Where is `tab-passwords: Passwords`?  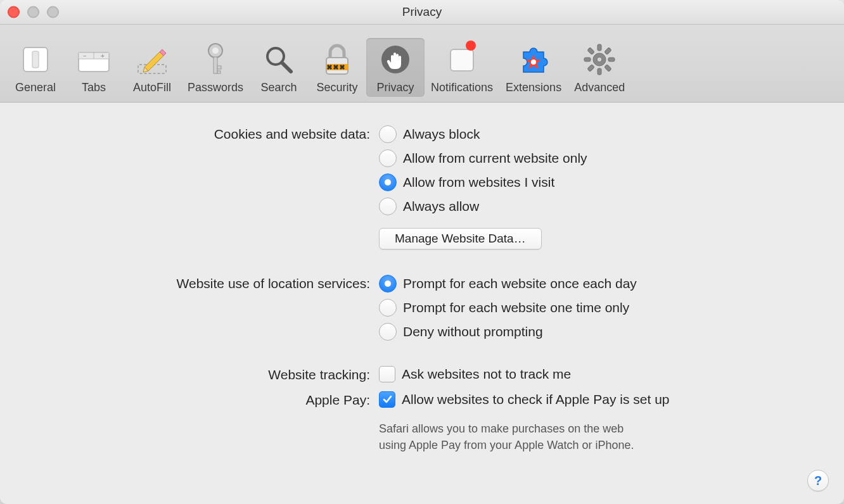 tab-passwords: Passwords is located at coordinates (215, 67).